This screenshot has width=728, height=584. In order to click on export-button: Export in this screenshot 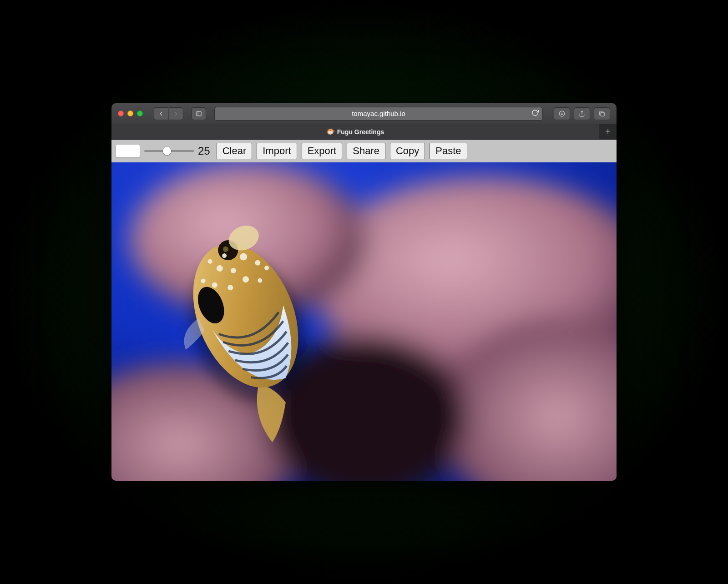, I will do `click(322, 151)`.